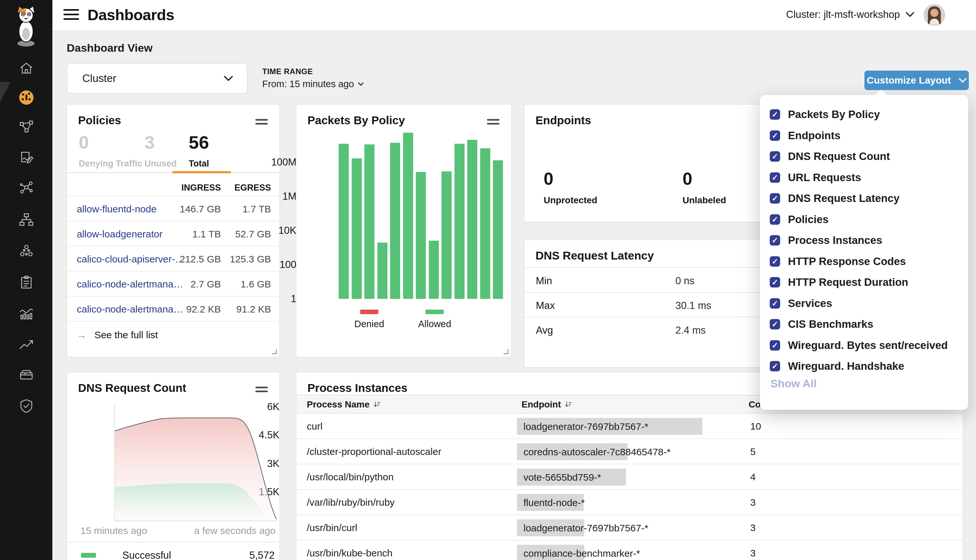 The image size is (976, 560). What do you see at coordinates (173, 551) in the screenshot?
I see `dns-count-legend-row: Successful 5,572` at bounding box center [173, 551].